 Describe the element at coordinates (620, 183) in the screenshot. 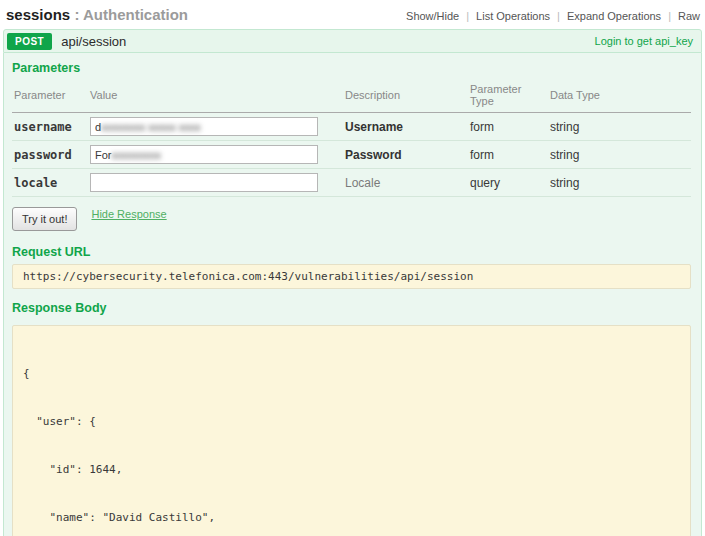

I see `data-type-locale: string` at that location.